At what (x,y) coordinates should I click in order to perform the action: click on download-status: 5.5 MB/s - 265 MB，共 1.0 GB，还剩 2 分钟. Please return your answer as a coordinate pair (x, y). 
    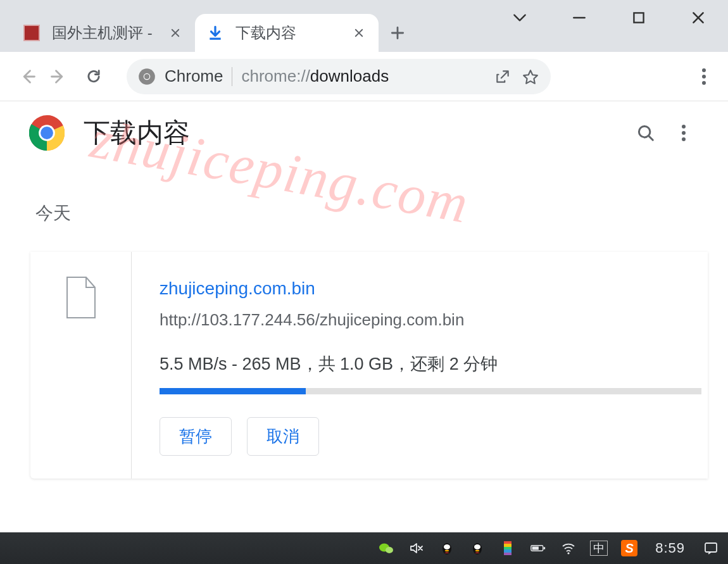
    Looking at the image, I should click on (430, 364).